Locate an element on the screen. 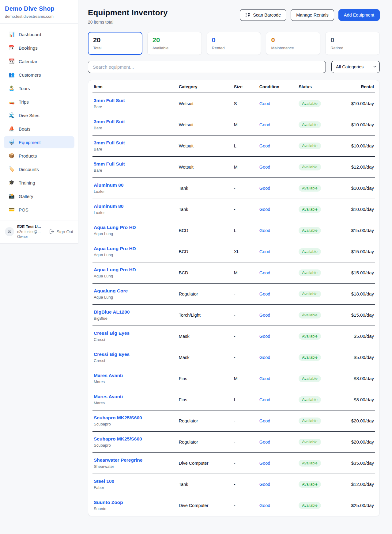 The image size is (392, 534). sidebar-item-tours: 🏝️Tours is located at coordinates (39, 88).